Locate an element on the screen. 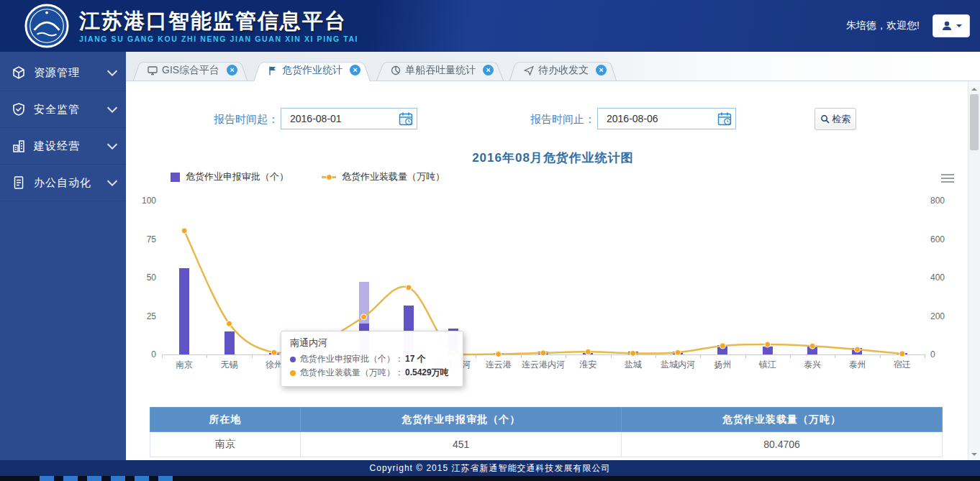 Image resolution: width=980 pixels, height=481 pixels. app-subtitle: JIANG SU GANG KOU ZHI NENG JIAN GUAN XIN… is located at coordinates (219, 39).